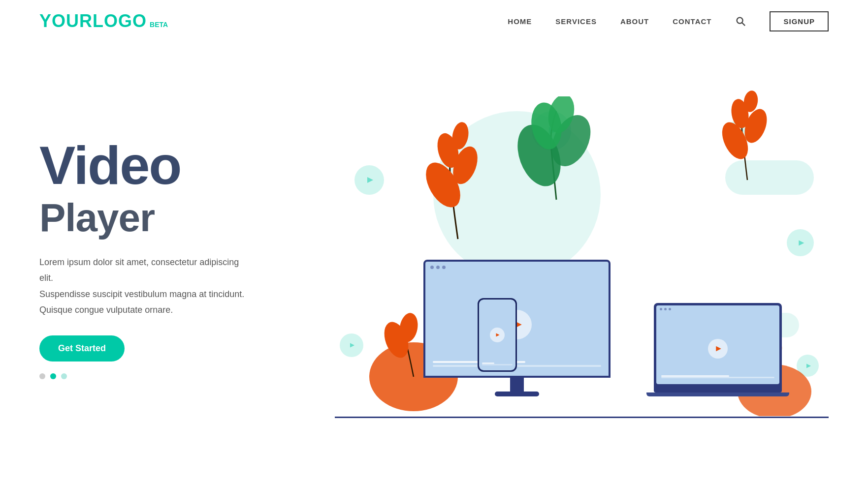 This screenshot has height=482, width=868. What do you see at coordinates (517, 366) in the screenshot?
I see `monitor-progress-bg` at bounding box center [517, 366].